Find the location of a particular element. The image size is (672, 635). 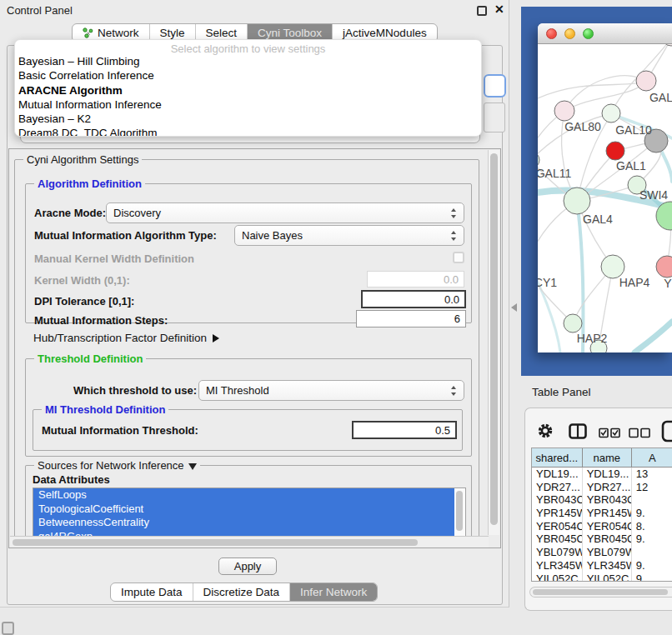

network-edge is located at coordinates (654, 337).